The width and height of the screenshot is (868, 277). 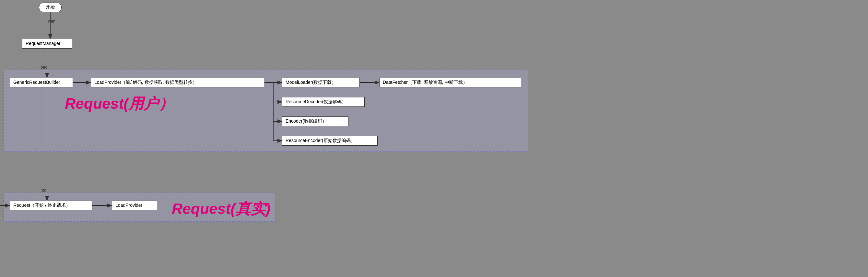 What do you see at coordinates (43, 190) in the screenshot?
I see `arrow-label-into: into` at bounding box center [43, 190].